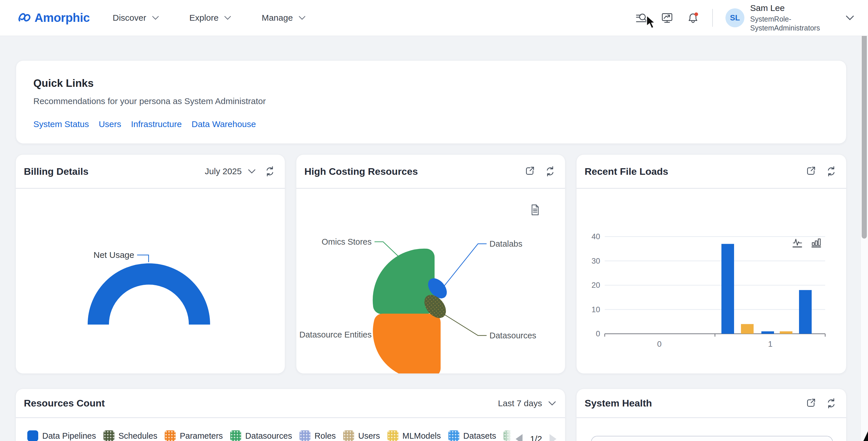  Describe the element at coordinates (816, 243) in the screenshot. I see `bar-chart-toggle-icon` at that location.